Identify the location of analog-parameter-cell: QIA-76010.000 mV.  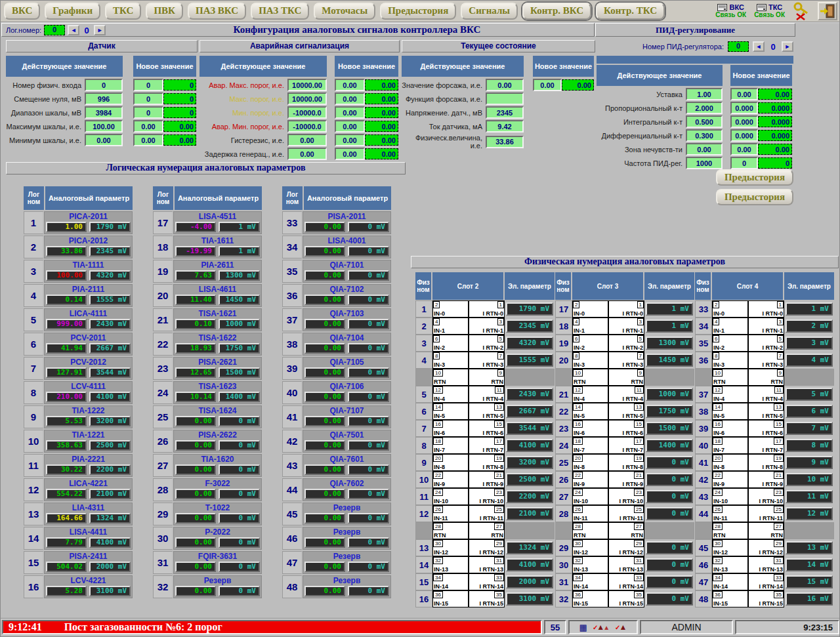
(346, 466).